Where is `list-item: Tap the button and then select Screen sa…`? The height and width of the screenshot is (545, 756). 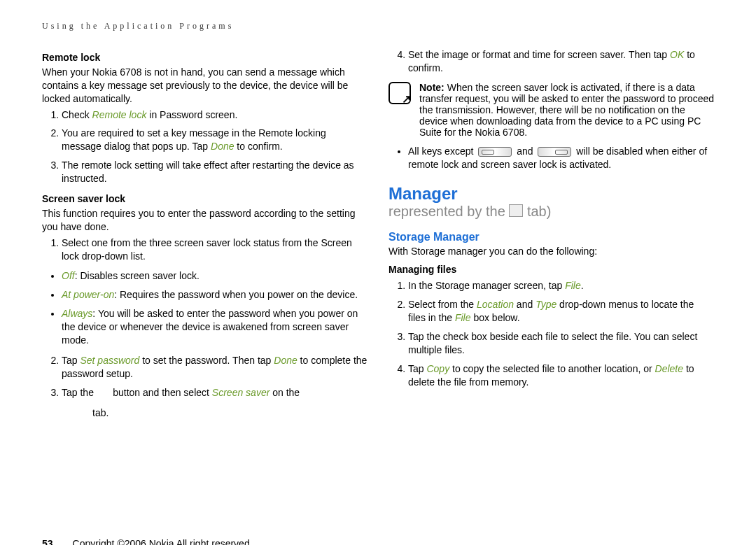 list-item: Tap the button and then select Screen sa… is located at coordinates (214, 403).